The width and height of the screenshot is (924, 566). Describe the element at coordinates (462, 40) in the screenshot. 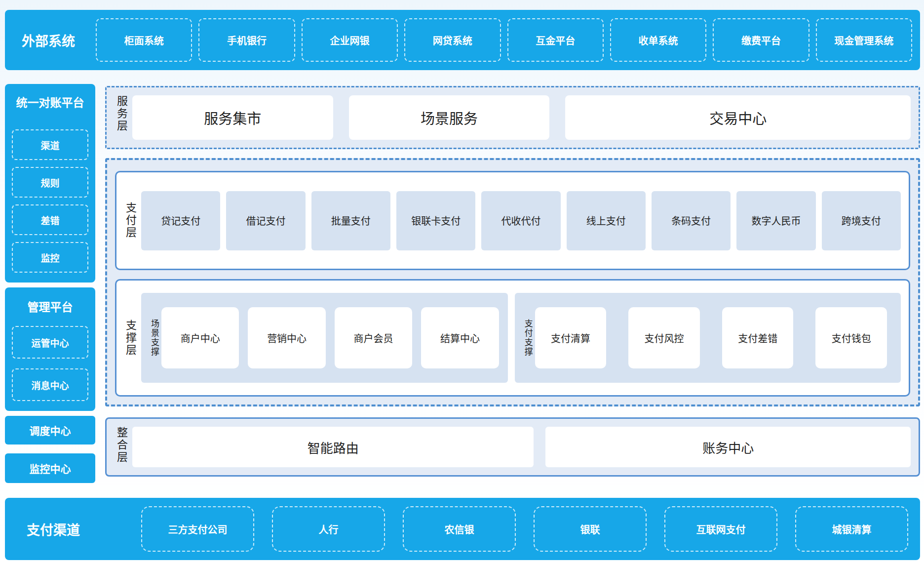

I see `external-systems-bar: 外部系统 柜面系统 手机银行 企业网银 网贷系统 互金平台 收单系统 缴费平台 …` at that location.